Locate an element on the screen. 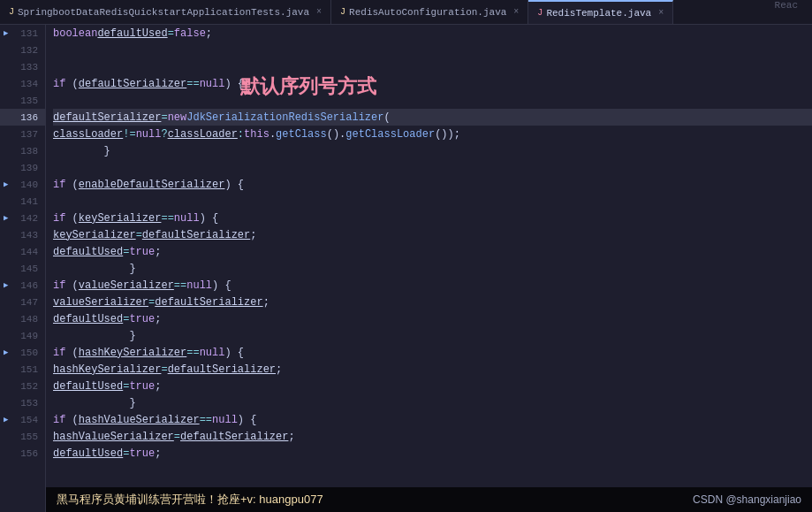  code-line-150: if (hashKeySerializer == null) { is located at coordinates (433, 352).